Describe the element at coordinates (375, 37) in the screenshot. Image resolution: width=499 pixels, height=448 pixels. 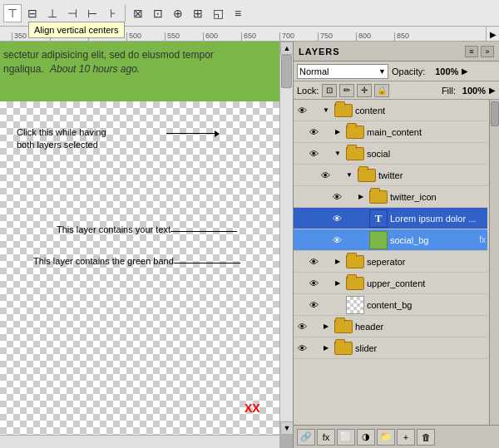
I see `ruler-tick-800: 800` at that location.